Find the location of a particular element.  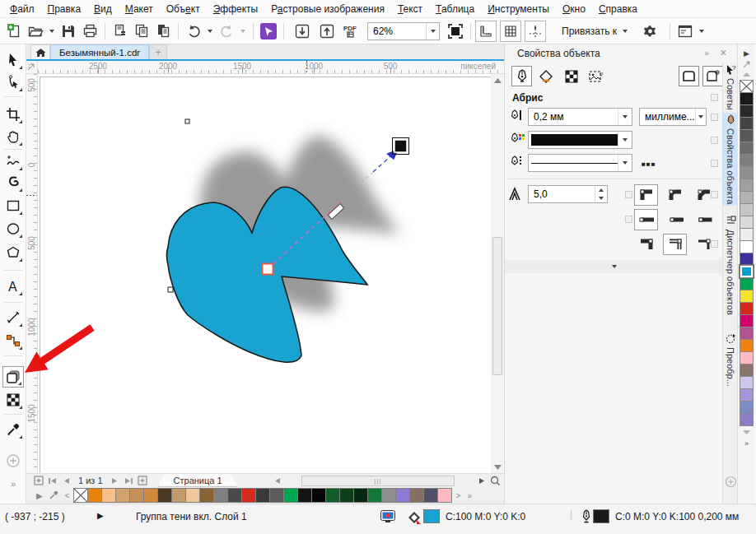

add-page-after-button is located at coordinates (143, 481).